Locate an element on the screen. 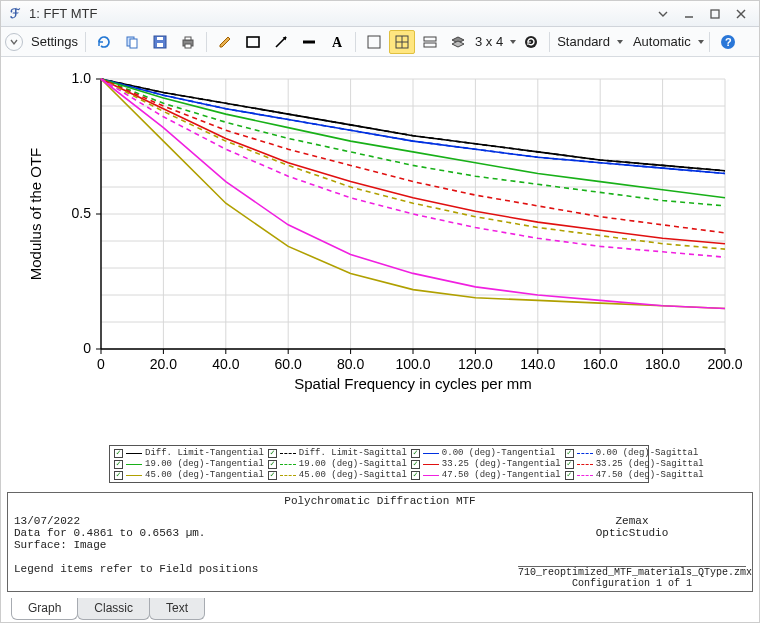 This screenshot has width=760, height=623. legend-item: 0.00 (deg)-Sagittal is located at coordinates (634, 453).